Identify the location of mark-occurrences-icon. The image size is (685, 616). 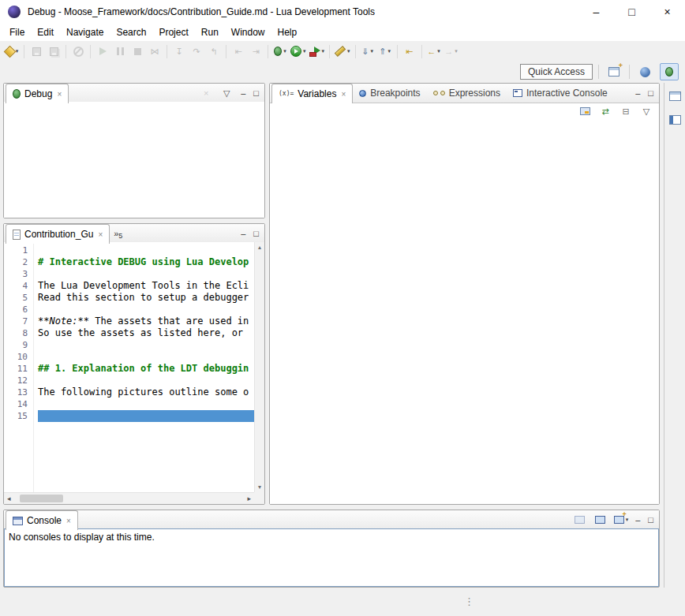
(340, 51).